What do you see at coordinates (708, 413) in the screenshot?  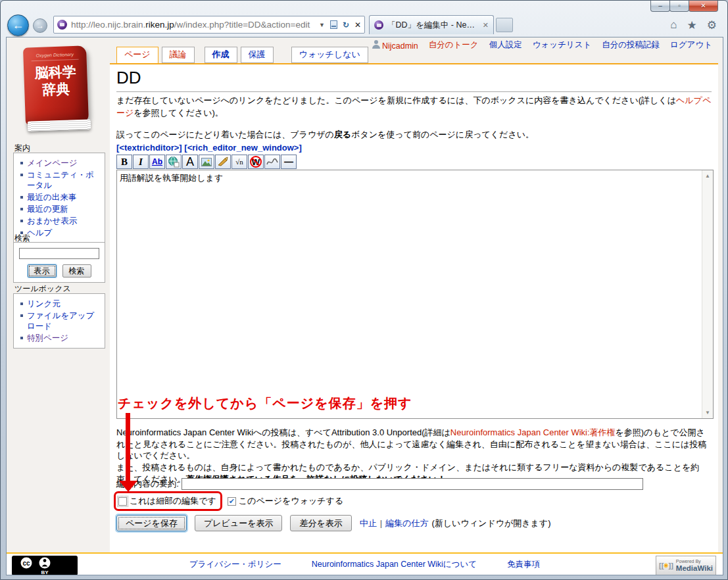 I see `scroll-down-icon: ▼` at bounding box center [708, 413].